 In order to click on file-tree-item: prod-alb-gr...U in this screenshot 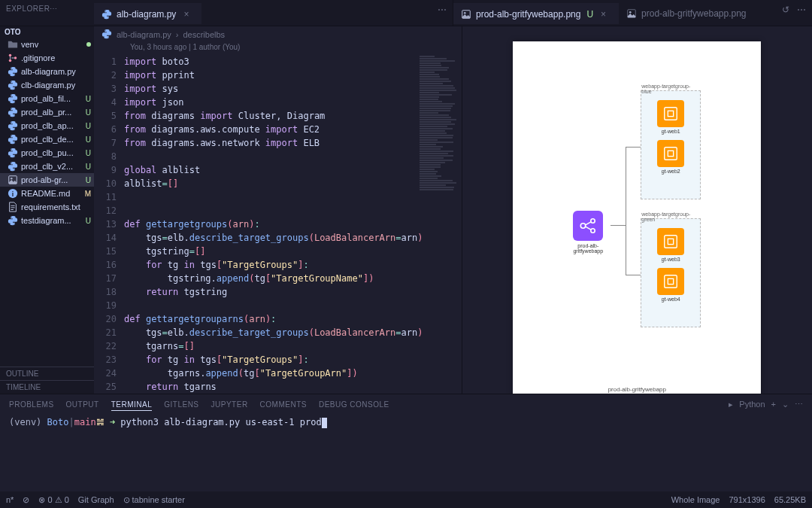, I will do `click(47, 180)`.